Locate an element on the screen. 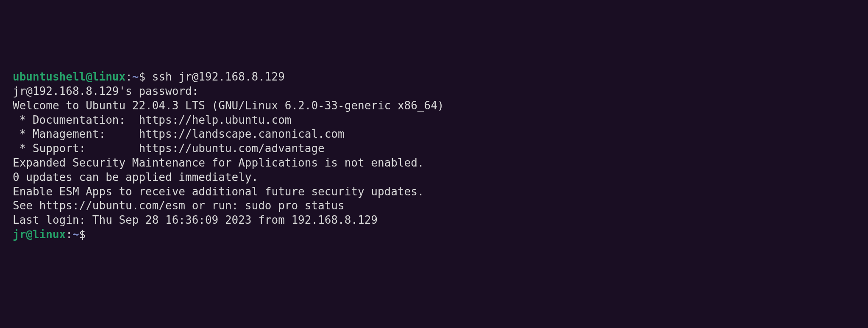  documentation-line: * Documentation: https://help.ubuntu.com is located at coordinates (434, 120).